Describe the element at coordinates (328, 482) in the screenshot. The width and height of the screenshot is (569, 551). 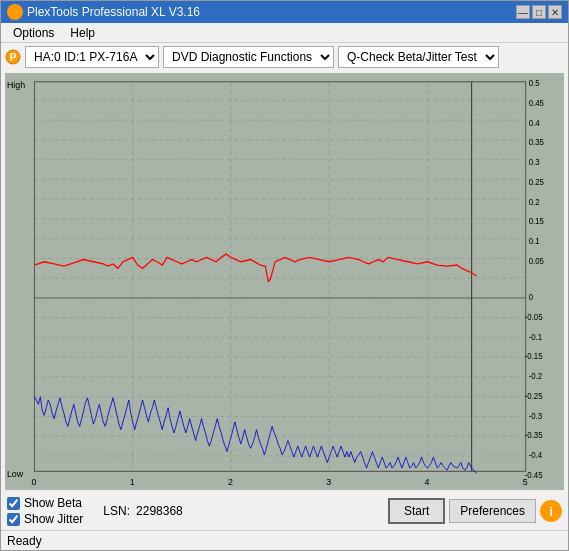
I see `svg-text: 3` at that location.